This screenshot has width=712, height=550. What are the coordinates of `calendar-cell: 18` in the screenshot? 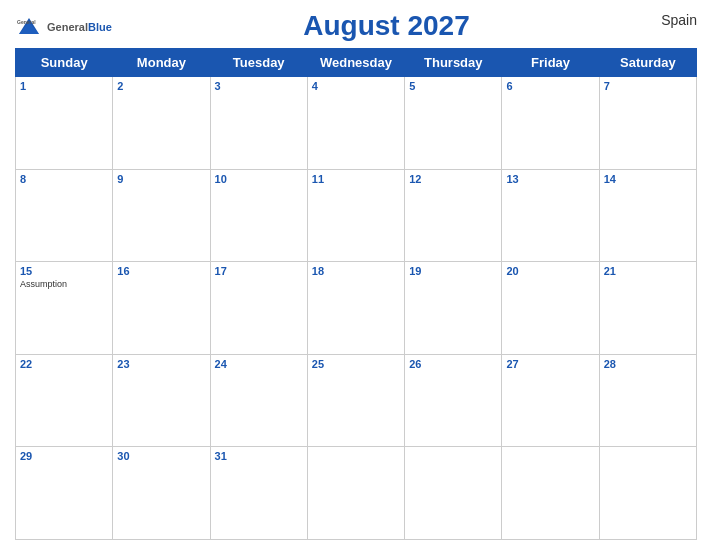 It's located at (356, 308).